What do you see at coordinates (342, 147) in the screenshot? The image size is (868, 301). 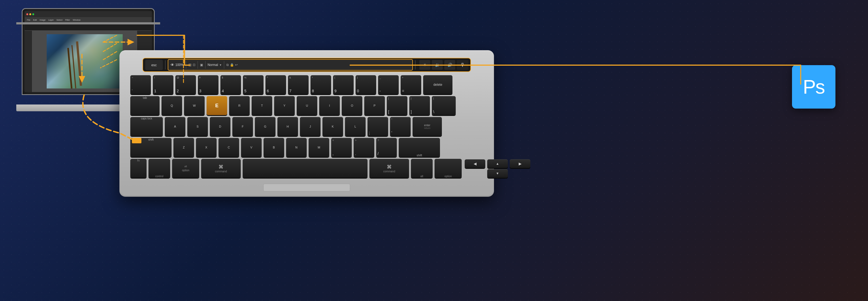 I see `key-comma: < ,` at bounding box center [342, 147].